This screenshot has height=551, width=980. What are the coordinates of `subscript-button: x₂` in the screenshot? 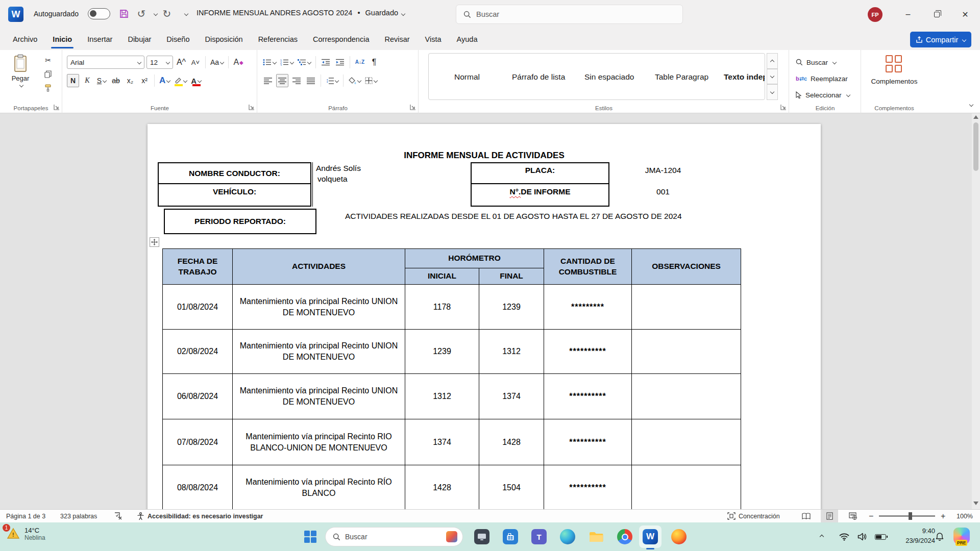 It's located at (130, 81).